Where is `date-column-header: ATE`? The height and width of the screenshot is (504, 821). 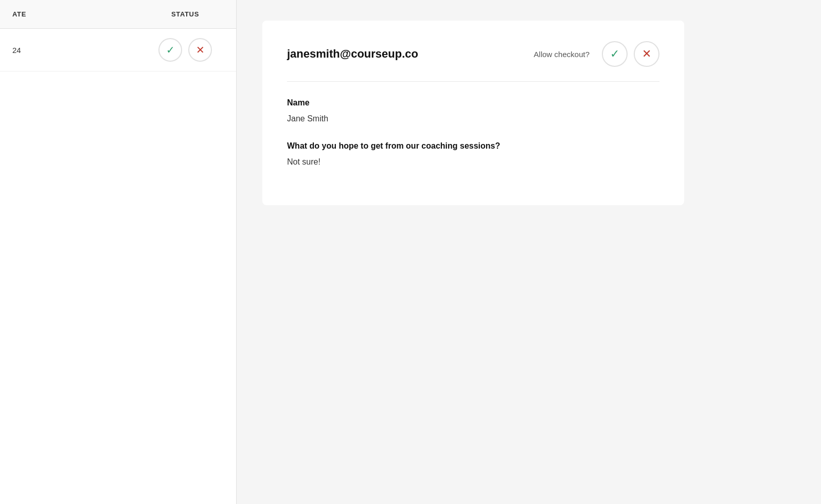 date-column-header: ATE is located at coordinates (79, 14).